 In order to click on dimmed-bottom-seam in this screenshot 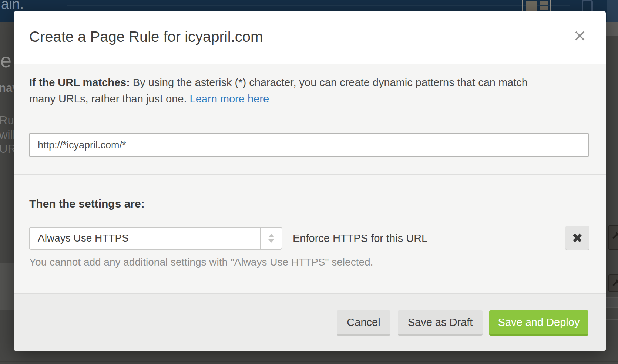, I will do `click(309, 362)`.